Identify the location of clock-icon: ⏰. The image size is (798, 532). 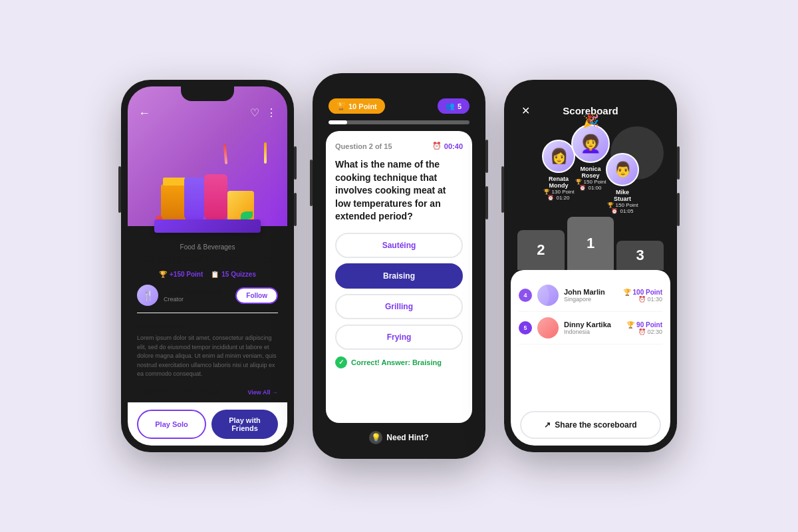
(437, 146).